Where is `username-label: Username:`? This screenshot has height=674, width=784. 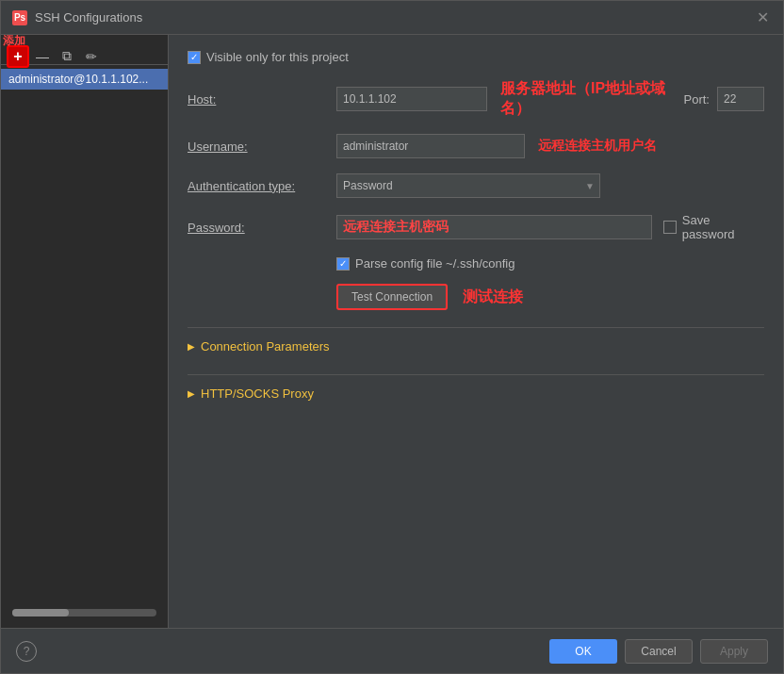
username-label: Username: is located at coordinates (258, 147).